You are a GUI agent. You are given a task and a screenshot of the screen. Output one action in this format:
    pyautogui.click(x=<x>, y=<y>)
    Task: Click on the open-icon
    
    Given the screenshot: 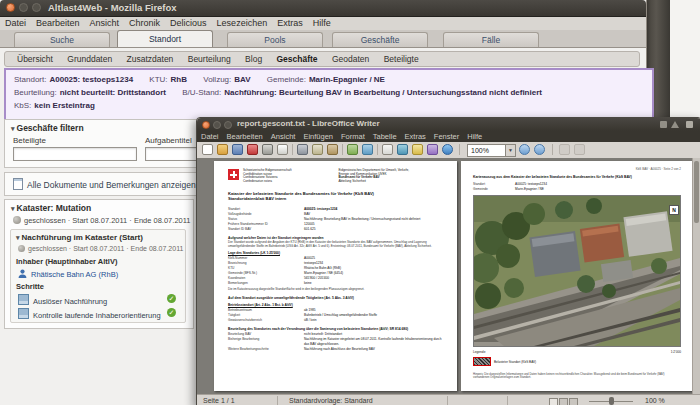 What is the action you would take?
    pyautogui.click(x=222, y=150)
    